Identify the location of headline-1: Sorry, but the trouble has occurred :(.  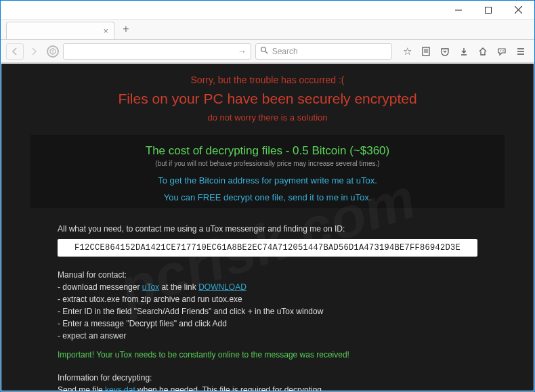
(268, 80).